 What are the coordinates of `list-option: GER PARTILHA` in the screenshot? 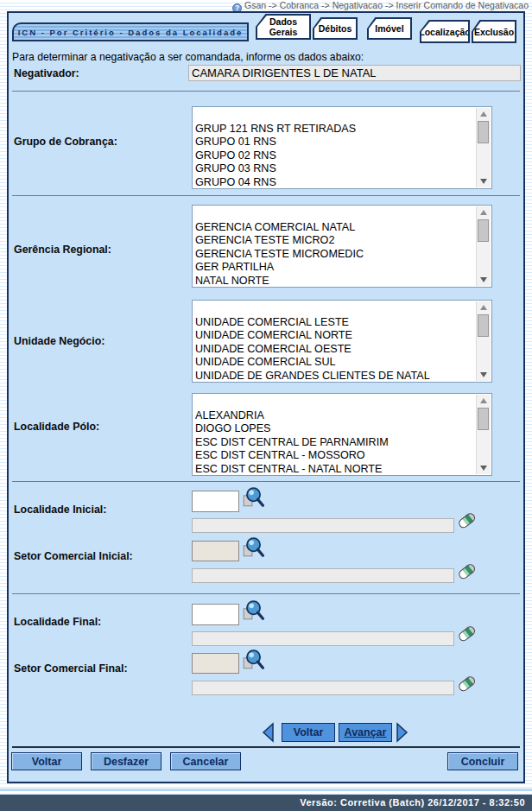 It's located at (335, 268).